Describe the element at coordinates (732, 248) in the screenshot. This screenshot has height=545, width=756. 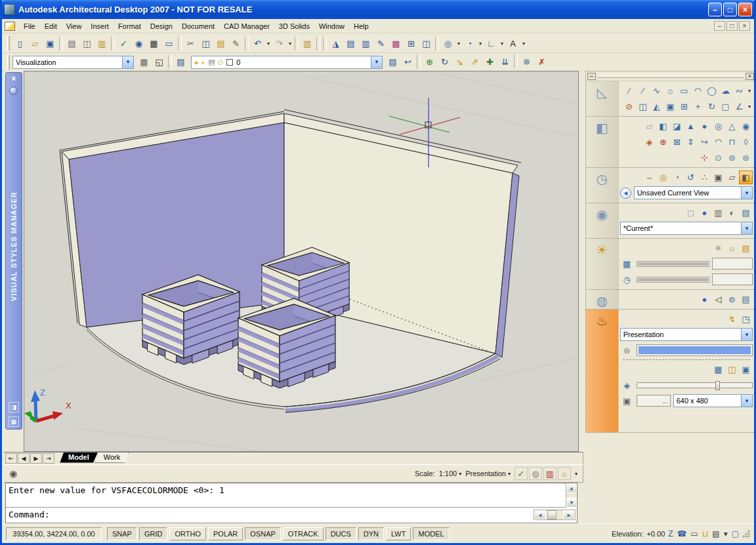
I see `spotlight-icon: ☼` at that location.